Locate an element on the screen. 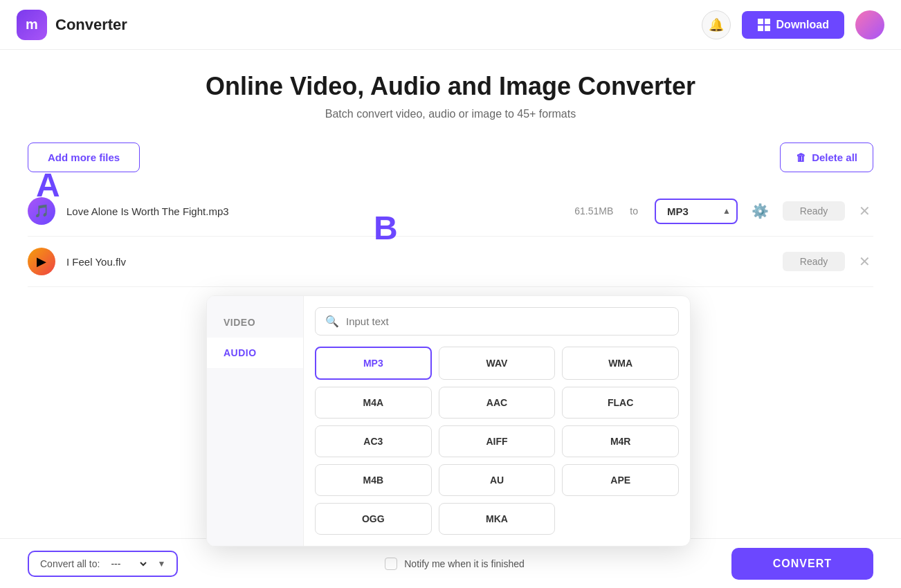 The image size is (901, 588). header: m Converter 🔔 Download is located at coordinates (450, 25).